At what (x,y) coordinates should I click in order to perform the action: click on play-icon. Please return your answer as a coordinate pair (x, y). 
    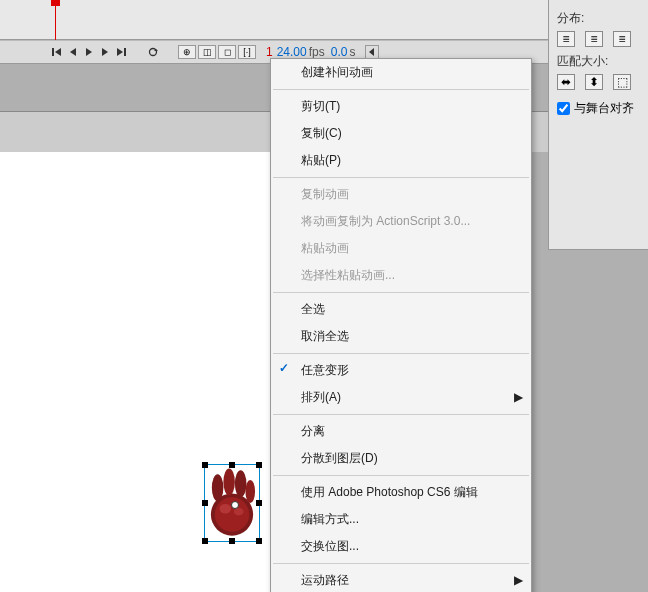
    Looking at the image, I should click on (89, 52).